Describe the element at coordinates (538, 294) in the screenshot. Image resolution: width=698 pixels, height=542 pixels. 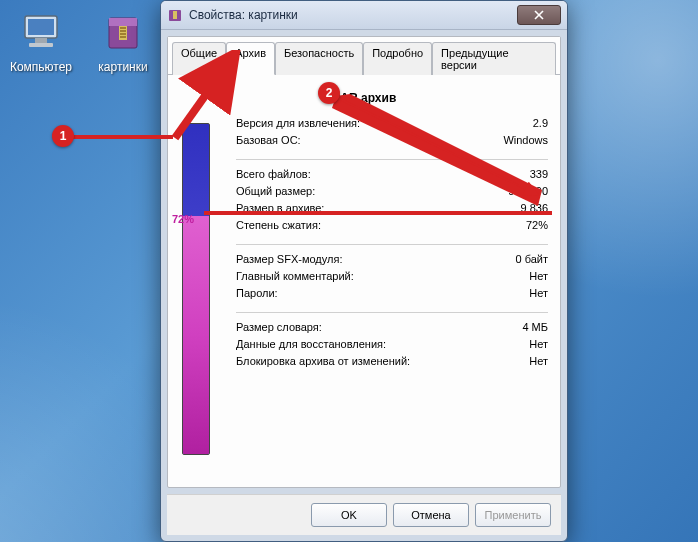
I see `prop-passwords-value: Нет` at that location.